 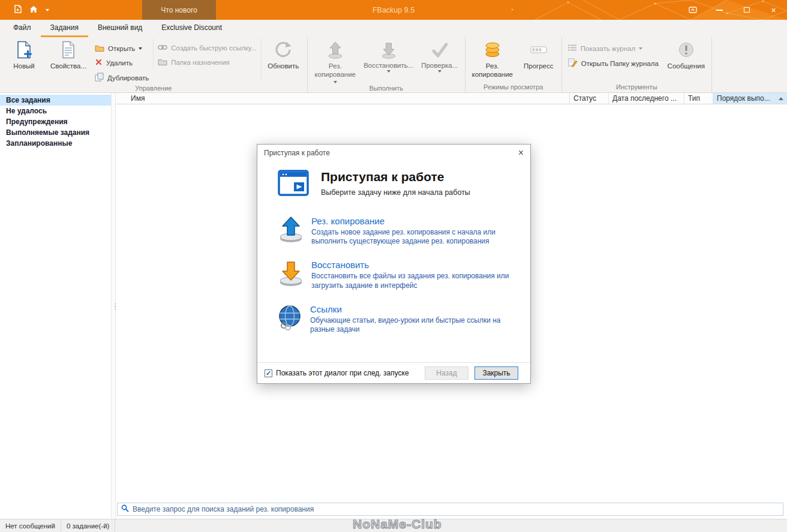 I want to click on tools-small-buttons: Показать журнал Открыть Папку журнала, so click(x=613, y=54).